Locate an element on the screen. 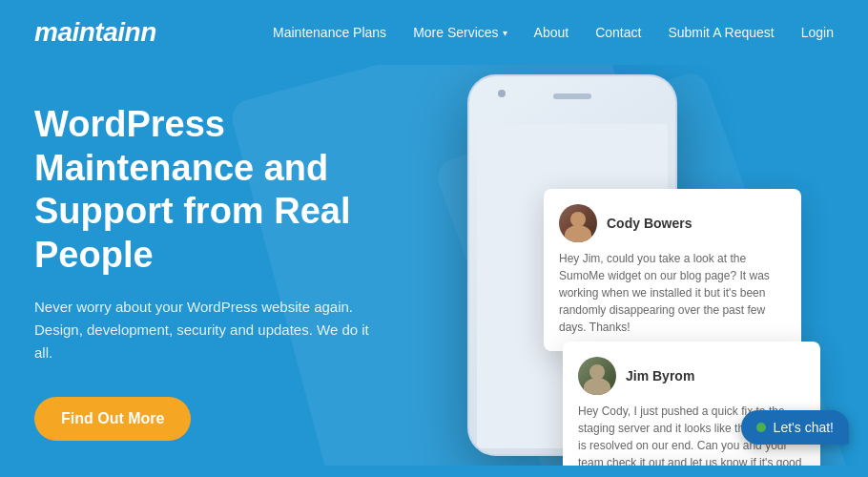 The height and width of the screenshot is (477, 868). hero-subtitle: Never worry about your WordPress website… is located at coordinates (206, 330).